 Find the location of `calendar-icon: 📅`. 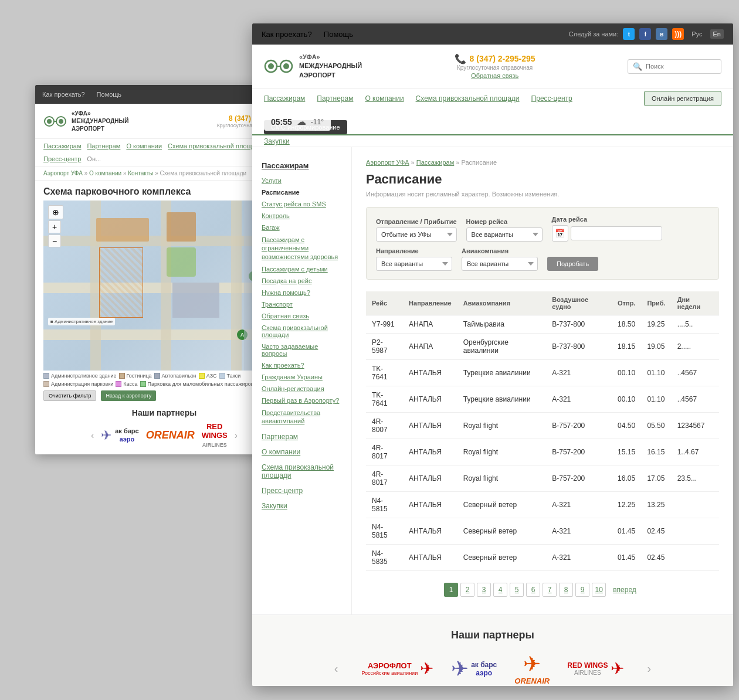

calendar-icon: 📅 is located at coordinates (560, 233).